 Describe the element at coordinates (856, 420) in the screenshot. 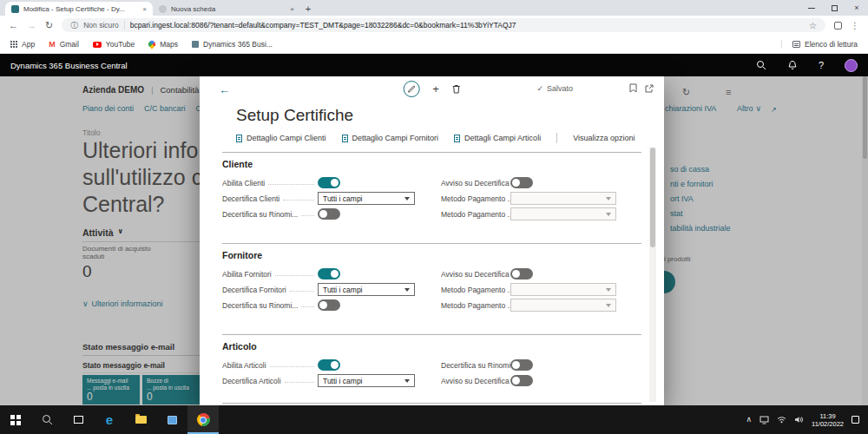

I see `action-center-icon` at that location.